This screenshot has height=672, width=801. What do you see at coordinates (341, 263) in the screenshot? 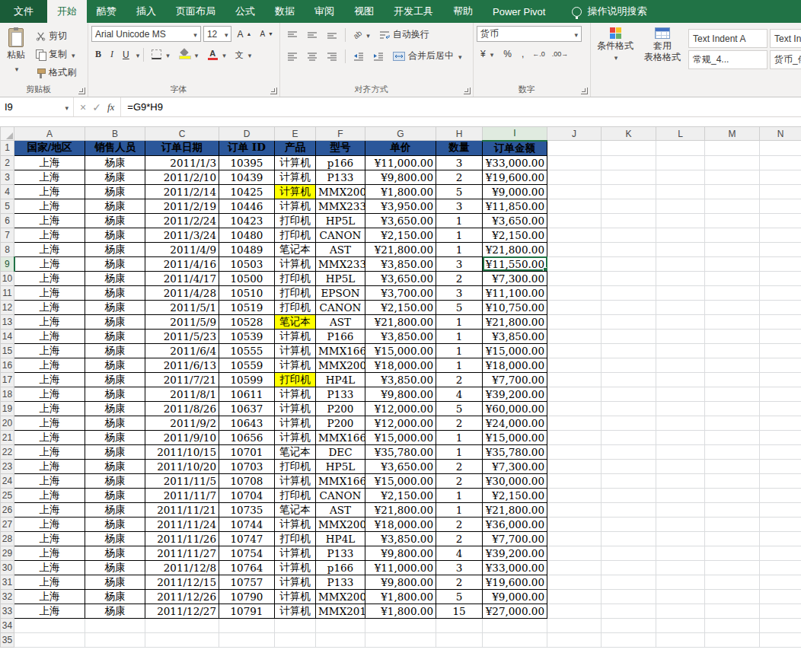
I see `cell-F9: MMX233` at bounding box center [341, 263].